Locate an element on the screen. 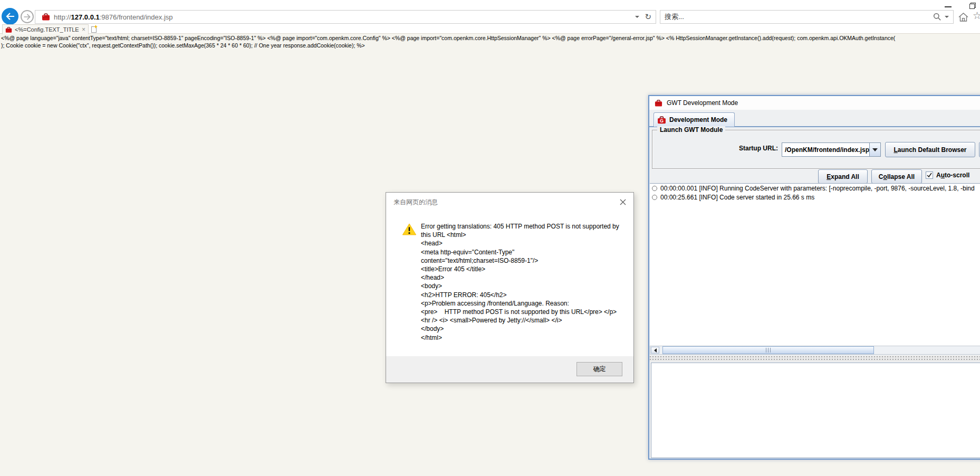  detail-panel is located at coordinates (815, 411).